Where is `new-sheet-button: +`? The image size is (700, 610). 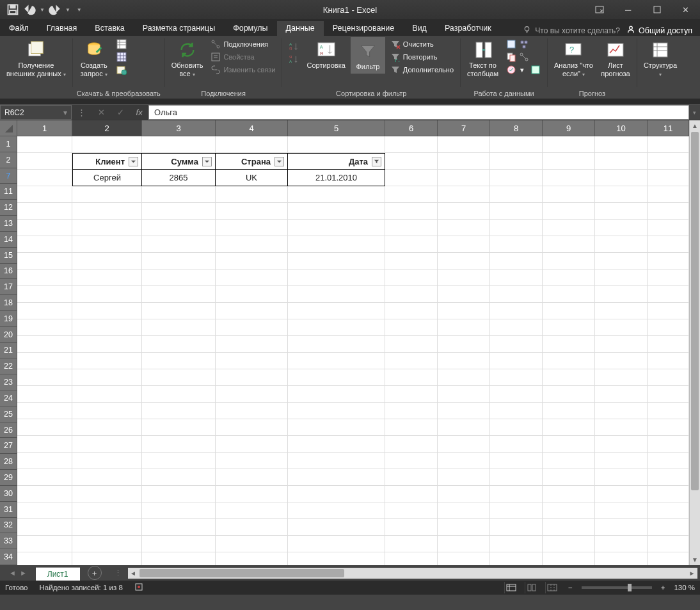 new-sheet-button: + is located at coordinates (95, 573).